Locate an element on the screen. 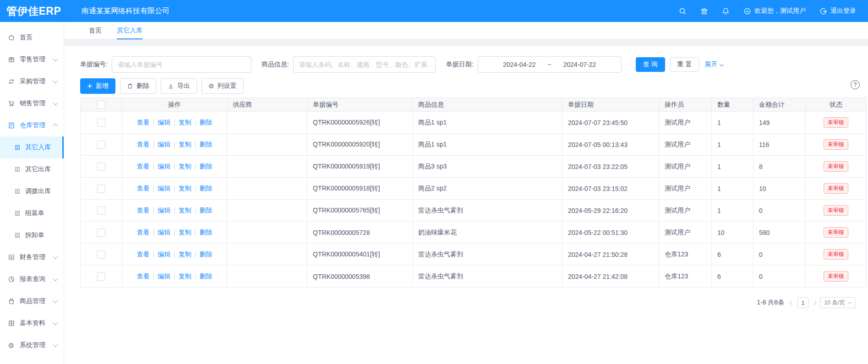 The image size is (868, 364). sidebar-item-sales: 销售管理 is located at coordinates (32, 103).